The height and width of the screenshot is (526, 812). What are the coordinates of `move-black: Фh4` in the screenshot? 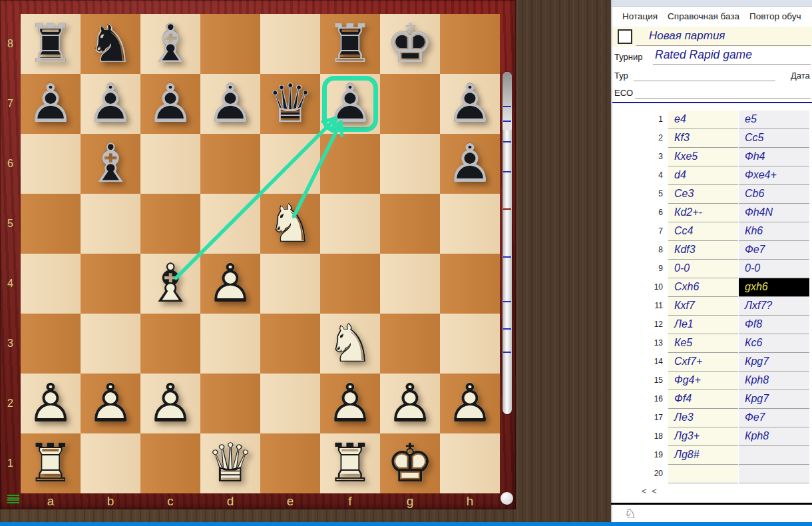 It's located at (774, 157).